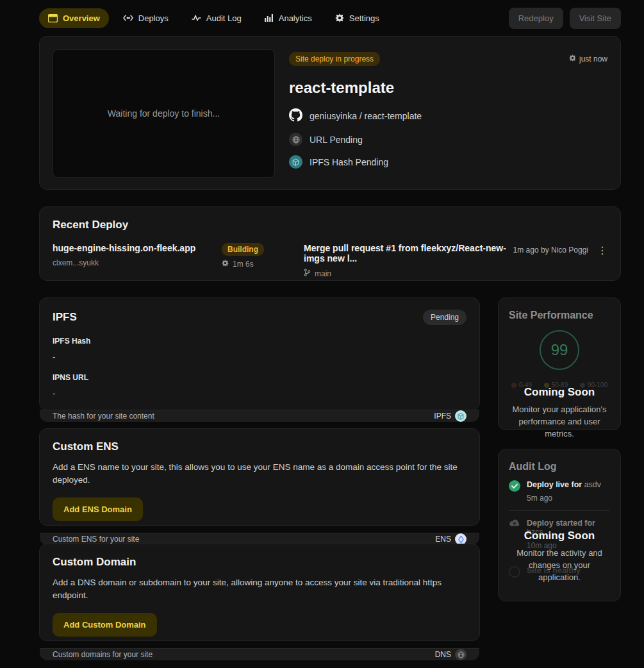  Describe the element at coordinates (582, 385) in the screenshot. I see `legend-dot-green` at that location.